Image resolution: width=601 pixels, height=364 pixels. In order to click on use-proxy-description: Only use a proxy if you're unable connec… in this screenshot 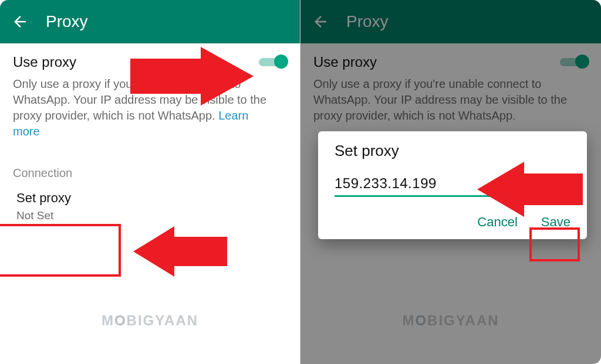, I will do `click(142, 108)`.